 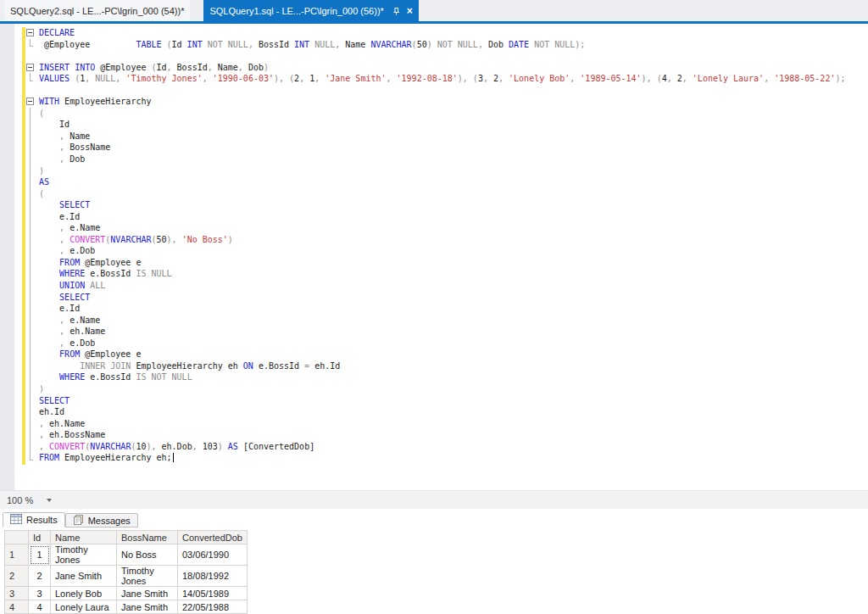 I want to click on grid-cell: 14/05/1989, so click(x=213, y=594).